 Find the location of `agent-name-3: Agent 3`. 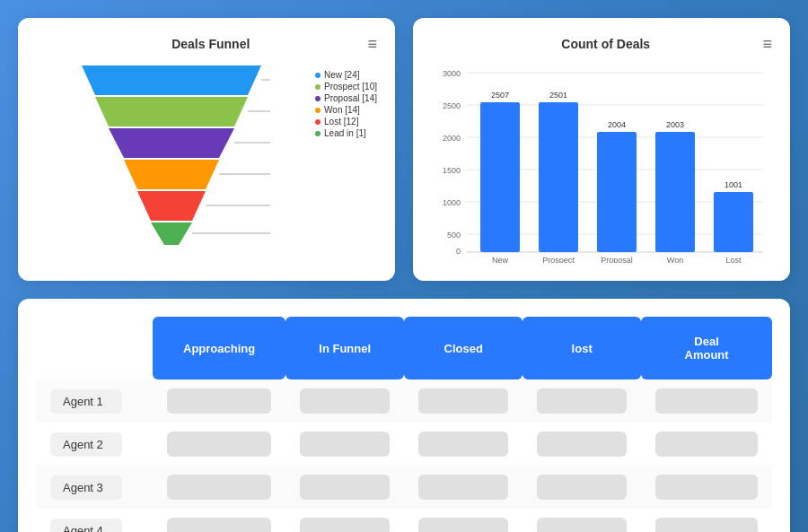

agent-name-3: Agent 3 is located at coordinates (86, 488).